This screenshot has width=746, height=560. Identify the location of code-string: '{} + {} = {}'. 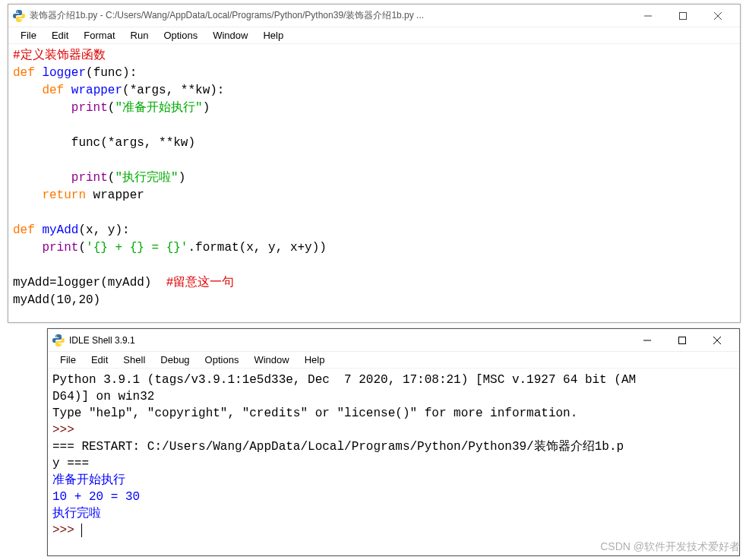
(137, 248).